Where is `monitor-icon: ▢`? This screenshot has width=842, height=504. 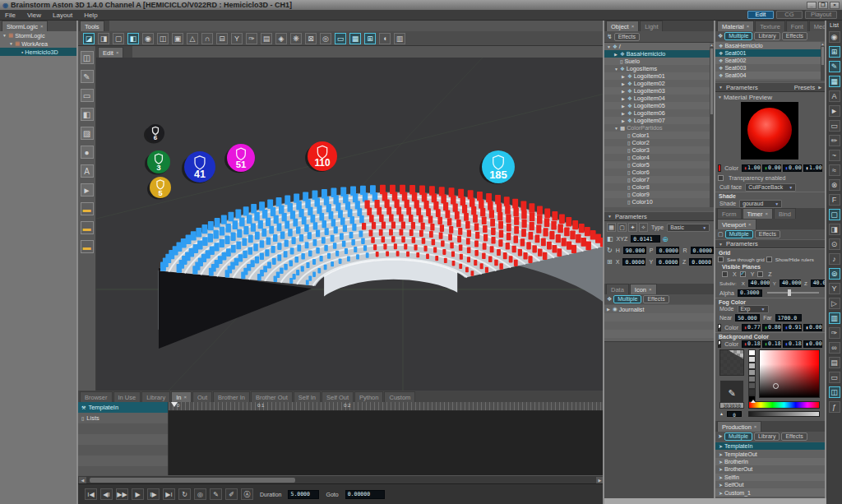 monitor-icon: ▢ is located at coordinates (835, 215).